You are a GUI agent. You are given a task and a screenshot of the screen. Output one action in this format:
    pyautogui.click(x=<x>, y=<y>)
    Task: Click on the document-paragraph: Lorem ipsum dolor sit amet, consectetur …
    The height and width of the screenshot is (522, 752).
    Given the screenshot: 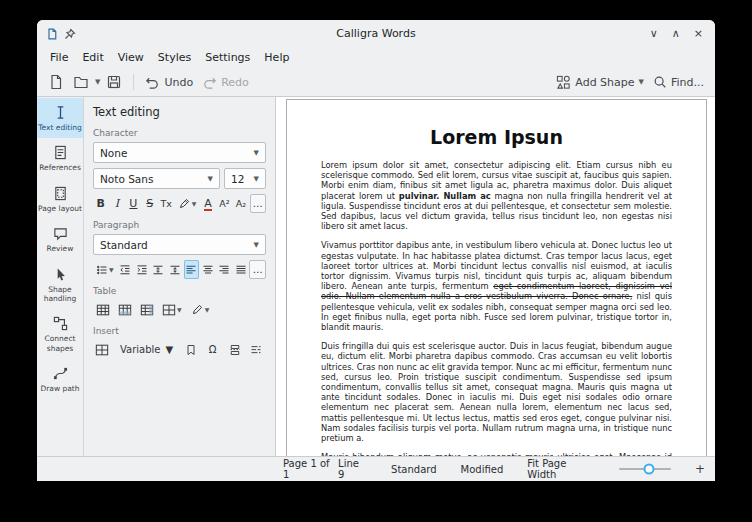 What is the action you would take?
    pyautogui.click(x=496, y=196)
    